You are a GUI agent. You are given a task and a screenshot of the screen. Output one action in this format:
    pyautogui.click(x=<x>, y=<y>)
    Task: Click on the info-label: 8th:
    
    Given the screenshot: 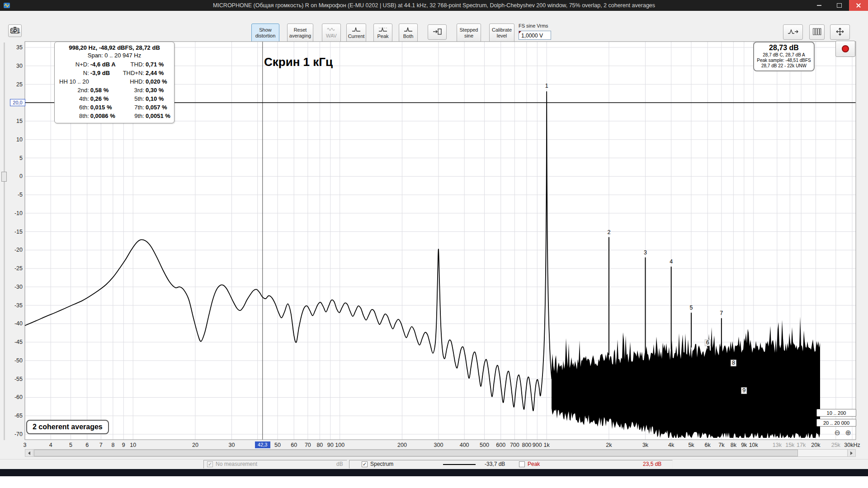 What is the action you would take?
    pyautogui.click(x=73, y=116)
    